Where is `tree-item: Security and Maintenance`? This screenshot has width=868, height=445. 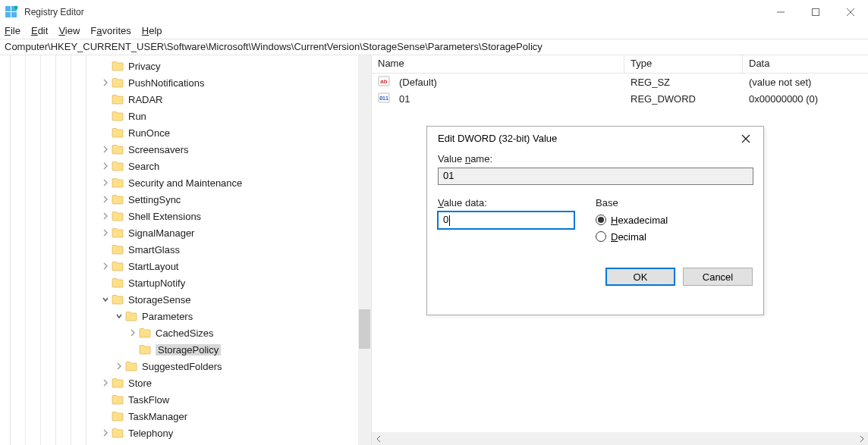
tree-item: Security and Maintenance is located at coordinates (179, 183).